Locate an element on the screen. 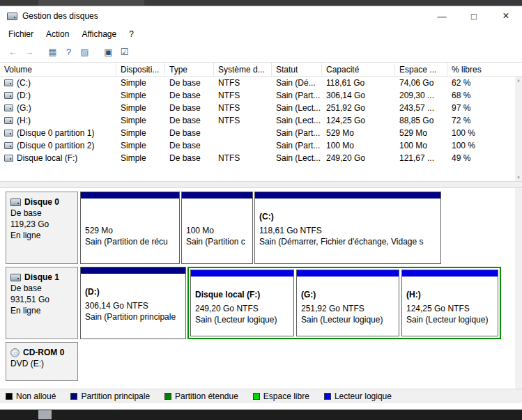 The width and height of the screenshot is (522, 420). cell-volume: (G:) is located at coordinates (59, 108).